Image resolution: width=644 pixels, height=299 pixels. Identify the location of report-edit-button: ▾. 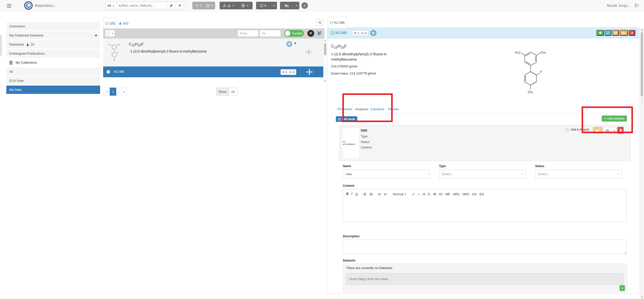
(245, 6).